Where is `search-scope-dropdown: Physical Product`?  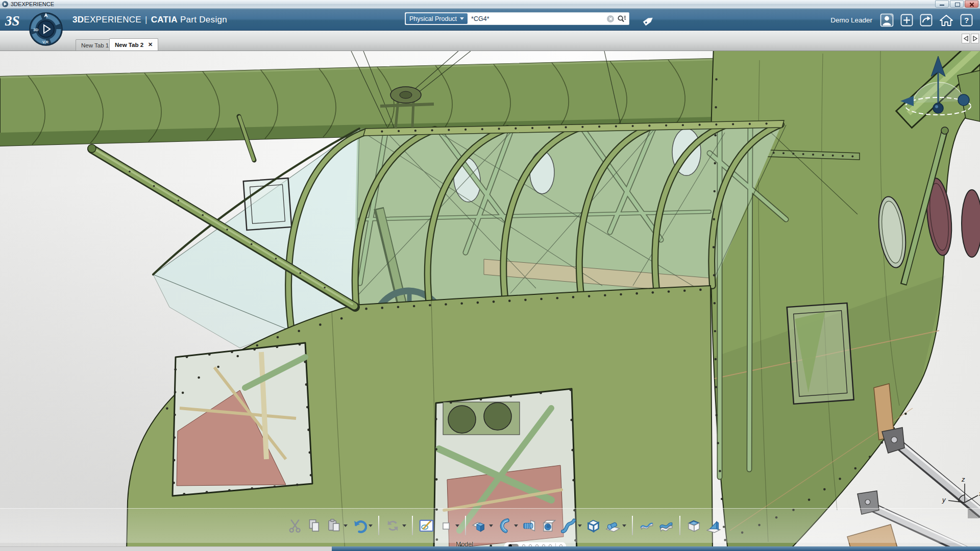 search-scope-dropdown: Physical Product is located at coordinates (437, 18).